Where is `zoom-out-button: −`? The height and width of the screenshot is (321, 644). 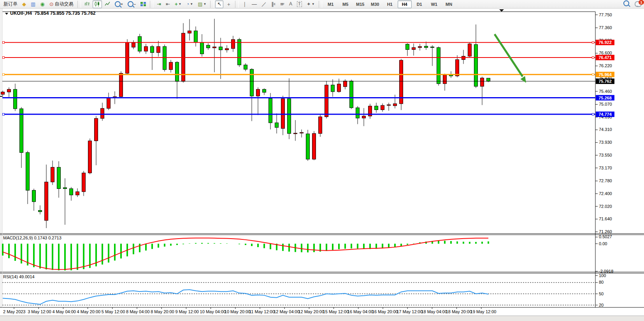 zoom-out-button: − is located at coordinates (132, 4).